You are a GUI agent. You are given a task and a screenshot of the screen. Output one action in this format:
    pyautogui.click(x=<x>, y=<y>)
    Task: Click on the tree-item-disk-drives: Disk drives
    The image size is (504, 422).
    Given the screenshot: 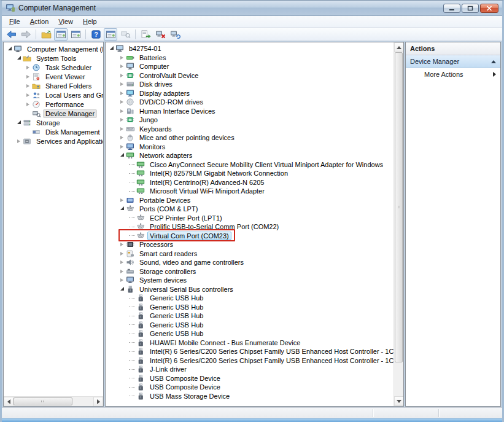 What is the action you would take?
    pyautogui.click(x=249, y=85)
    